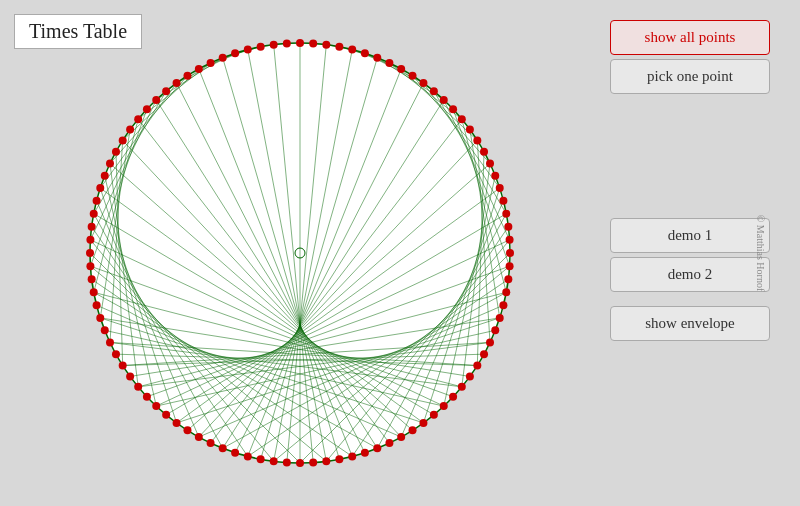 Image resolution: width=800 pixels, height=506 pixels. I want to click on show-all-points-button: show all points, so click(690, 38).